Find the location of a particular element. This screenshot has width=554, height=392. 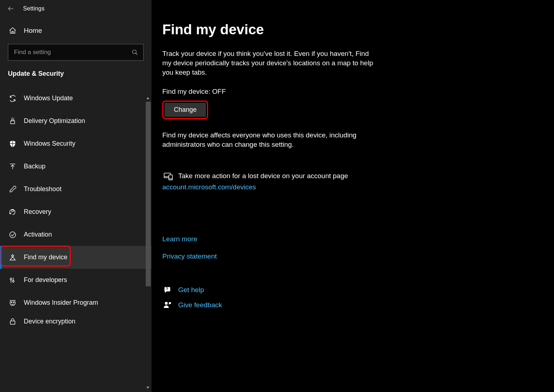

sidebar-item-windows-security: Windows Security is located at coordinates (76, 144).